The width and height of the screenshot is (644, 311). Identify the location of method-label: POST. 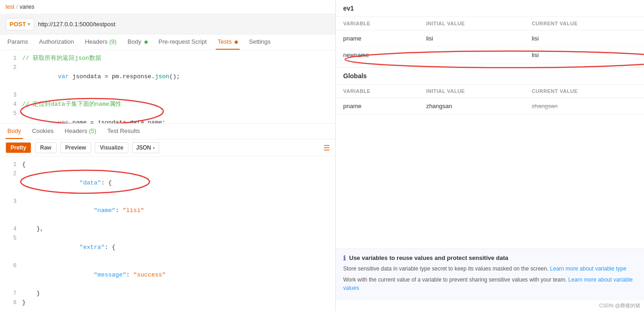
(17, 24).